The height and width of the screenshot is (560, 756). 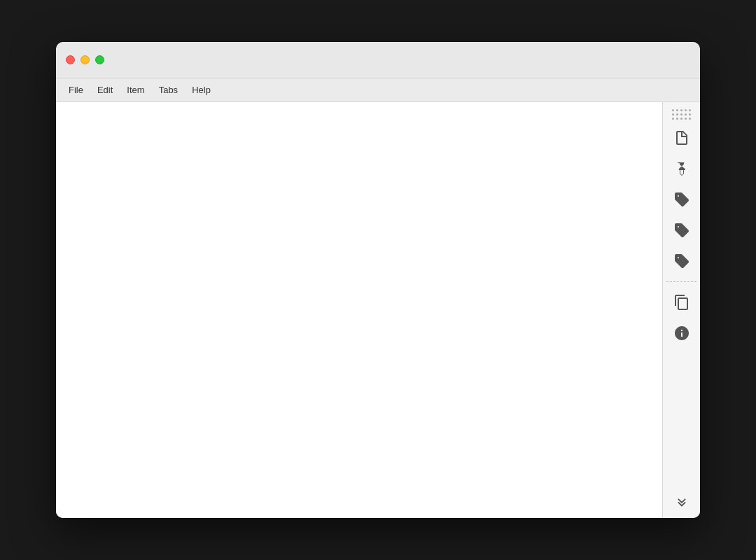 I want to click on info-icon, so click(x=682, y=333).